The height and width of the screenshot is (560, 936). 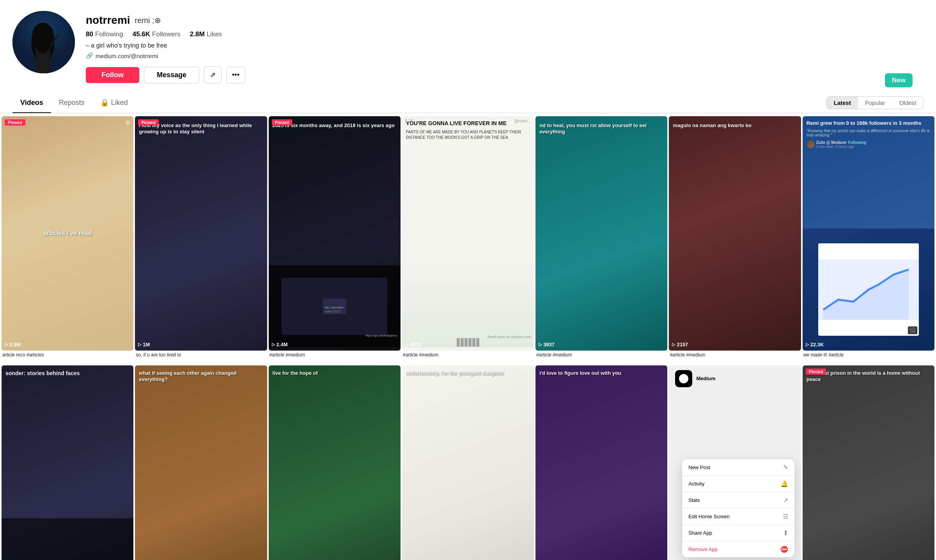 I want to click on play-count: ▷2.4M, so click(x=280, y=345).